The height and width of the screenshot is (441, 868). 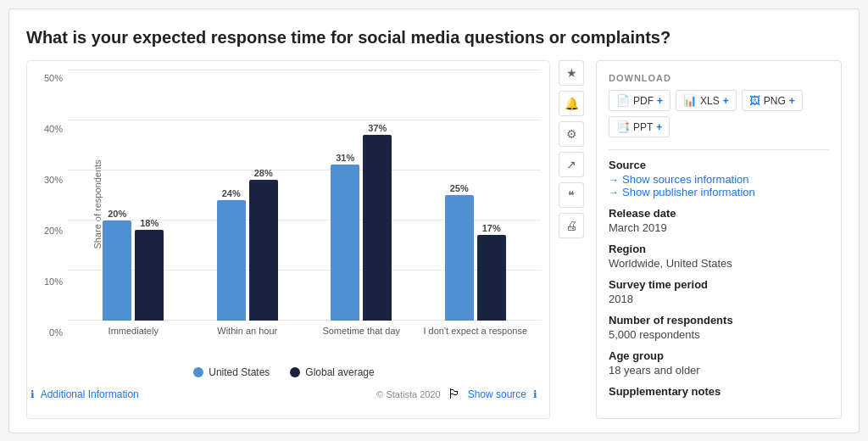 I want to click on y-label-40: 40%, so click(x=53, y=129).